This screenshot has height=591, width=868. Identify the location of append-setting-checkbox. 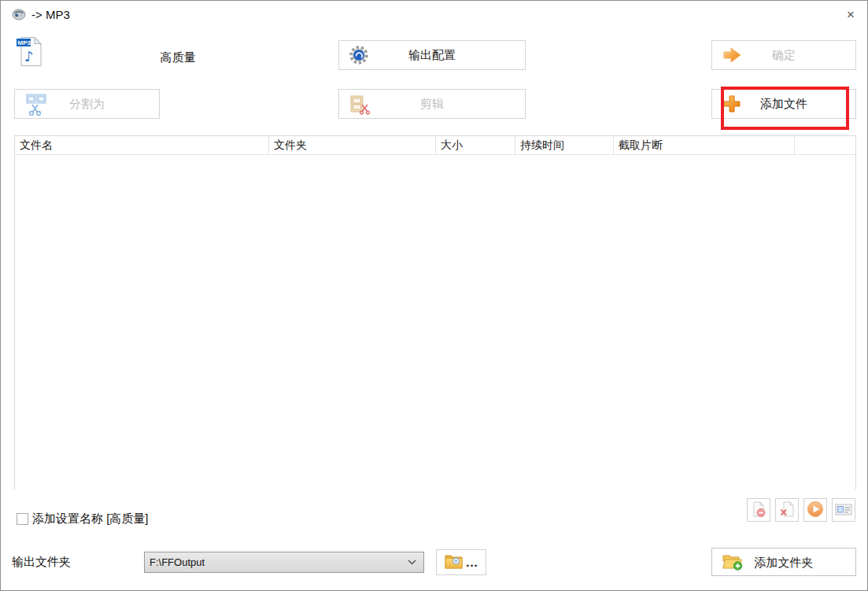
(22, 519).